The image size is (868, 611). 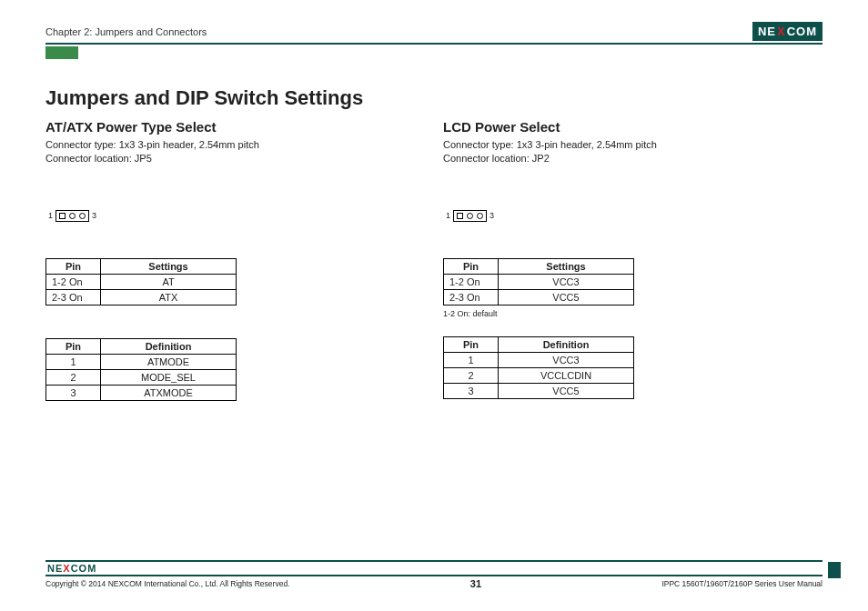 I want to click on table-row: 1-2 On VCC3, so click(x=539, y=282).